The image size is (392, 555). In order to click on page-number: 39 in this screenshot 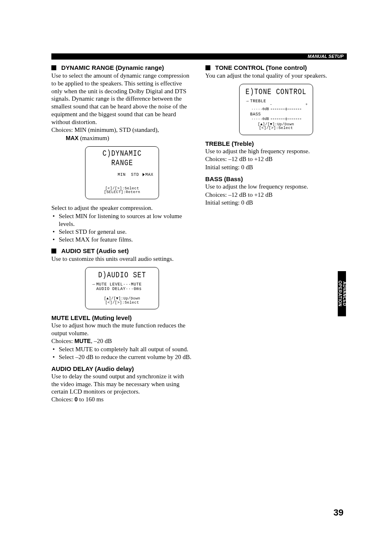, I will do `click(339, 513)`.